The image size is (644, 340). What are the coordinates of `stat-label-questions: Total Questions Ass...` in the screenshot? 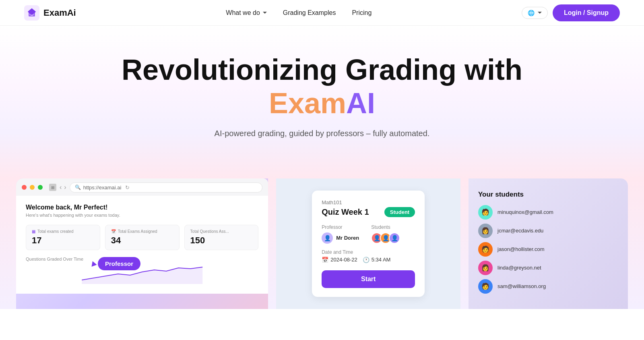 It's located at (221, 231).